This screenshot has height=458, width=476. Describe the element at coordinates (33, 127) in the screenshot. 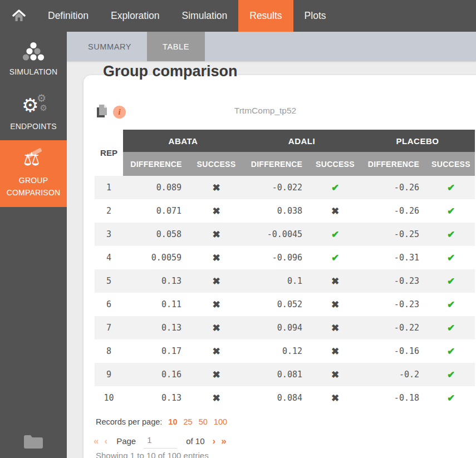

I see `sidebar-item-label: ENDPOINTS` at that location.